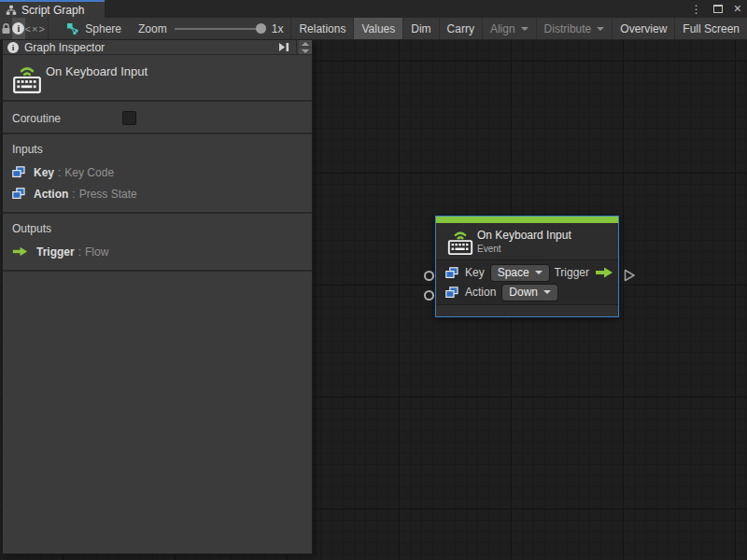 The height and width of the screenshot is (560, 747). Describe the element at coordinates (278, 29) in the screenshot. I see `zoom-value: 1x` at that location.